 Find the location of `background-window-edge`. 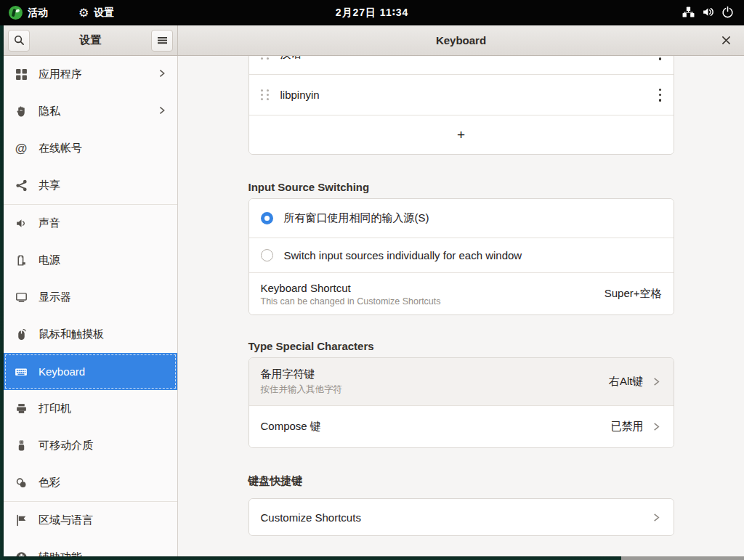

background-window-edge is located at coordinates (683, 558).